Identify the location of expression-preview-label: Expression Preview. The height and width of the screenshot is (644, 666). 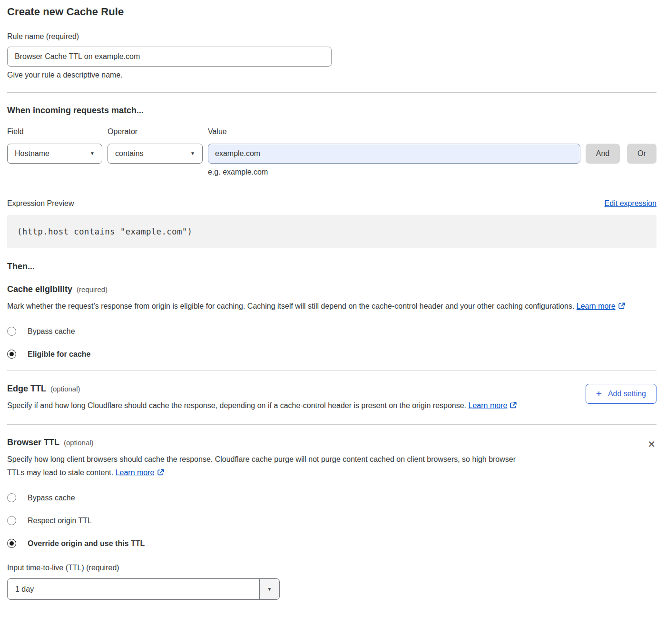
(41, 204).